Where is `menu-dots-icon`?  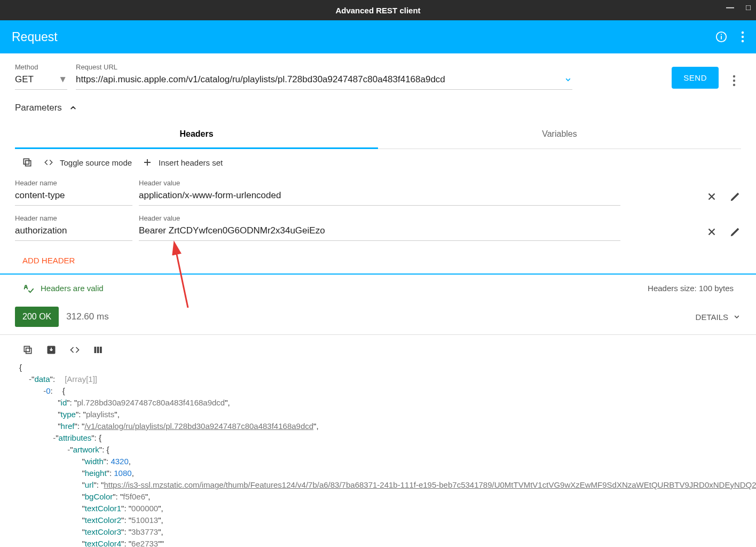
menu-dots-icon is located at coordinates (743, 37).